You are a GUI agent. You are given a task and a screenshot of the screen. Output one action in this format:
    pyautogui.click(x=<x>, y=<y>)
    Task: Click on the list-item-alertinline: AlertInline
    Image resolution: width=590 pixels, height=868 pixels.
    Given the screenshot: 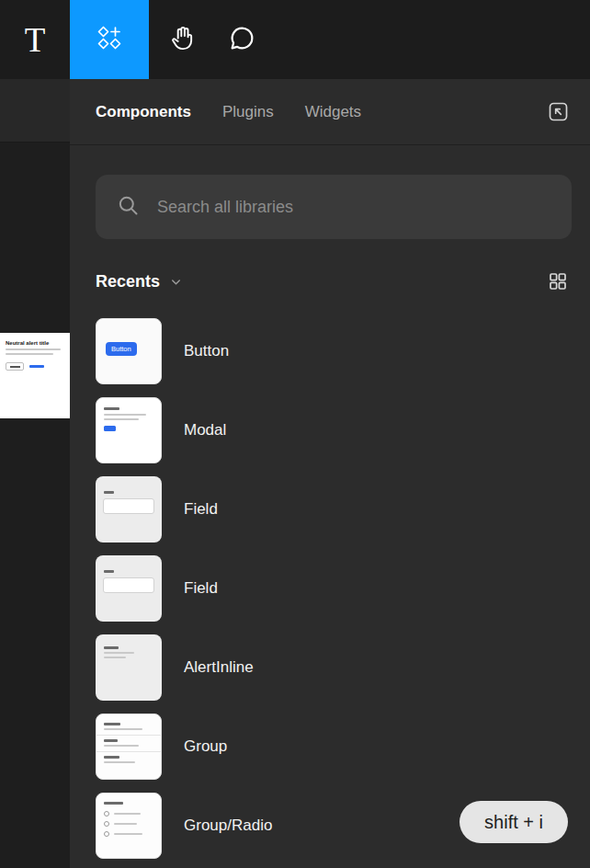 What is the action you would take?
    pyautogui.click(x=330, y=668)
    